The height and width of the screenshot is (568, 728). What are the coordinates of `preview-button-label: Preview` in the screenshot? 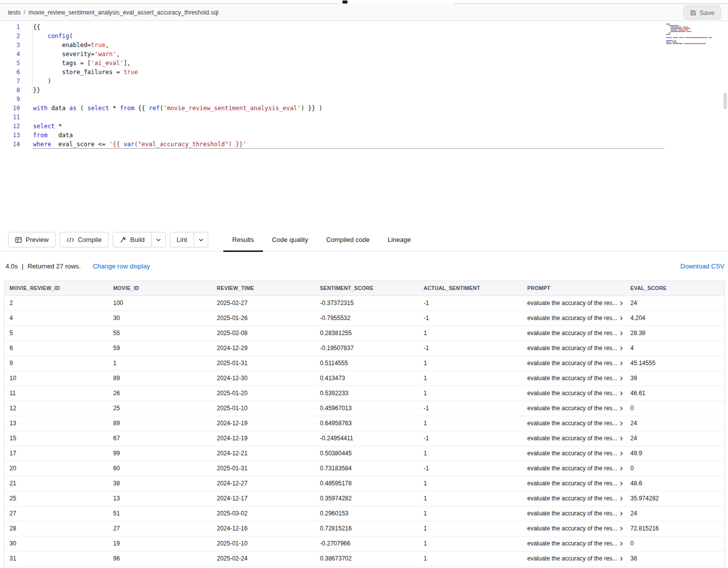 It's located at (37, 239).